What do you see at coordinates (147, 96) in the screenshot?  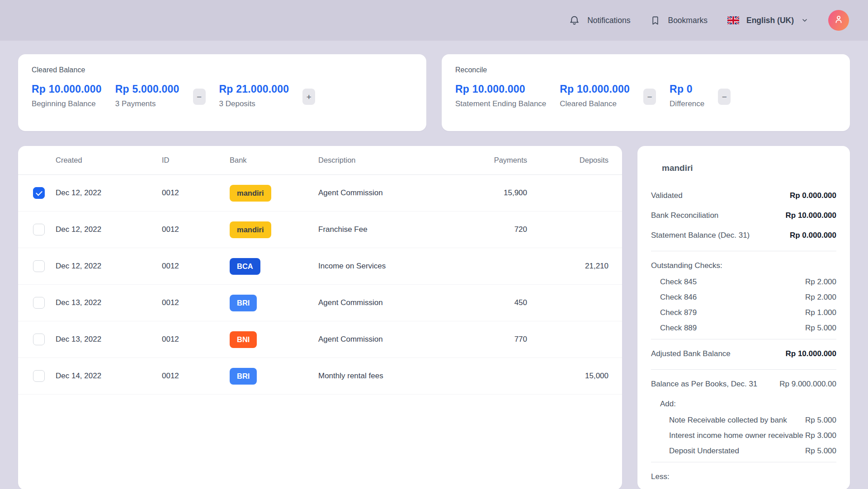 I see `stat-block: Rp 5.000.000 3 Payments` at bounding box center [147, 96].